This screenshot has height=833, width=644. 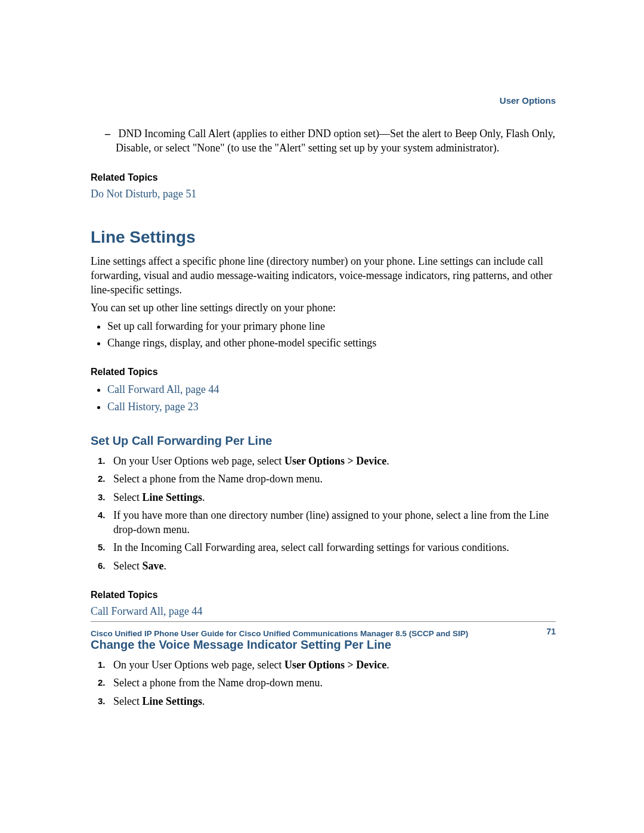 I want to click on list-item: Call Forward All, page 44, so click(x=332, y=389).